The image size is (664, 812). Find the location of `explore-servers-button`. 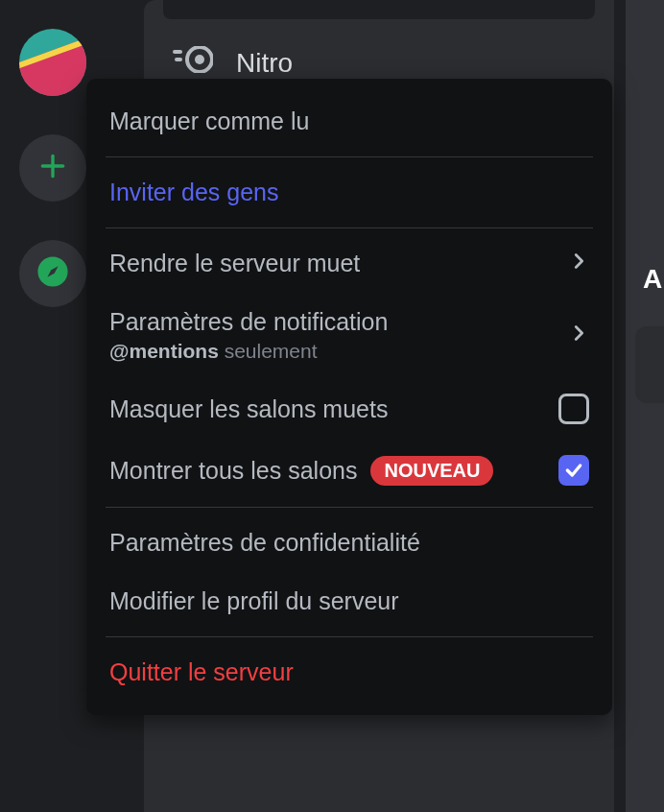

explore-servers-button is located at coordinates (53, 274).